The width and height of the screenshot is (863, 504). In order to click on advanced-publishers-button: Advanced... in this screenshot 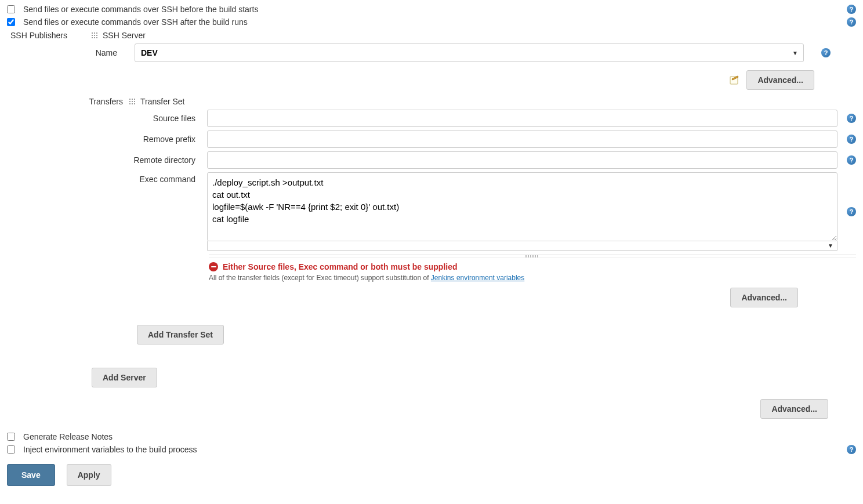, I will do `click(795, 409)`.